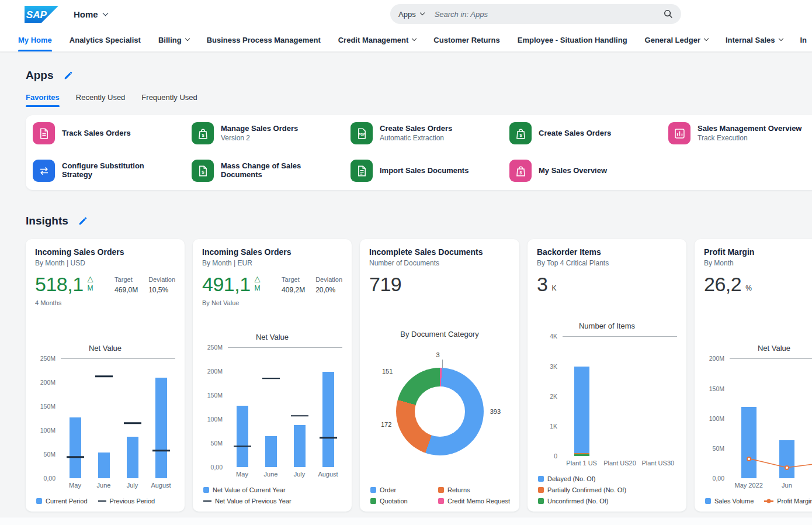 This screenshot has height=525, width=812. Describe the element at coordinates (105, 375) in the screenshot. I see `insight-card-incoming-sales-orders: Incoming Sales OrdersBy Month | USD518,1…` at that location.